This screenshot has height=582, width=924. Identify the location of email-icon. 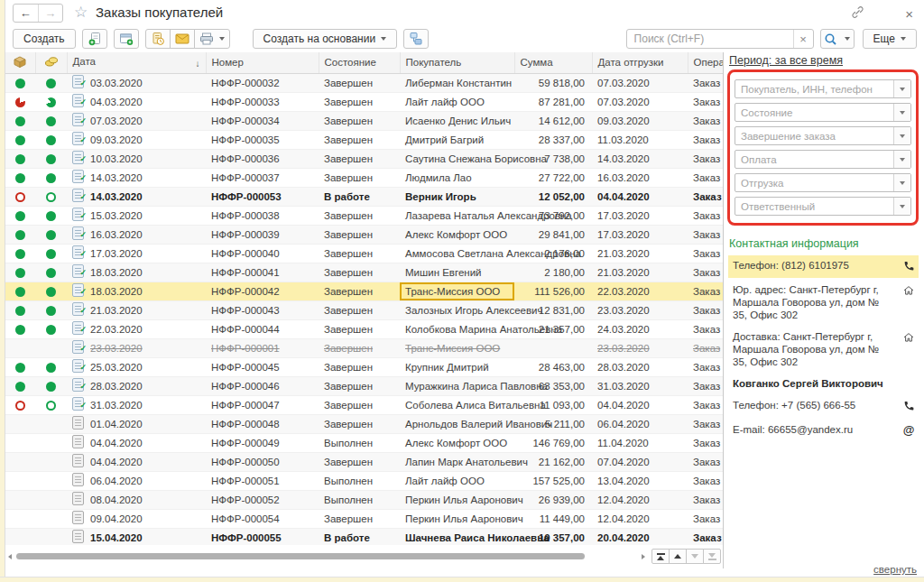
(182, 39).